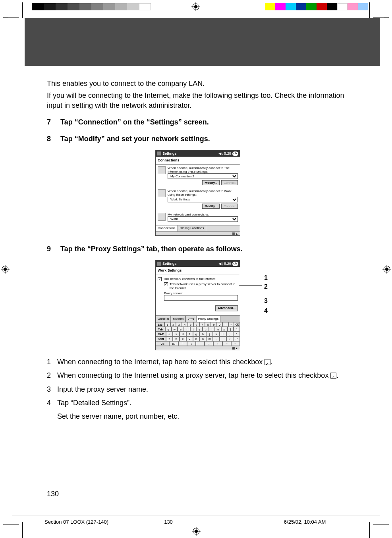  I want to click on substep-text: Input the proxy server name., so click(203, 389).